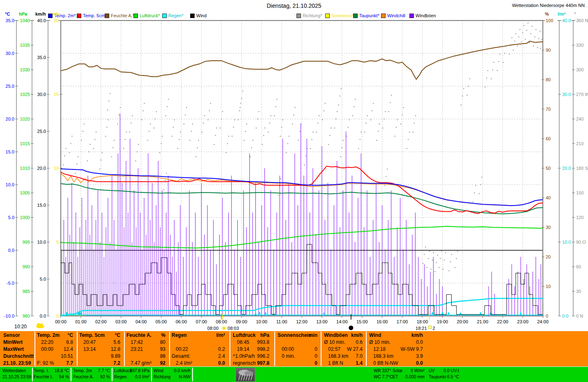 The width and height of the screenshot is (588, 382). Describe the element at coordinates (100, 350) in the screenshot. I see `table-row: 13:1412.8` at that location.